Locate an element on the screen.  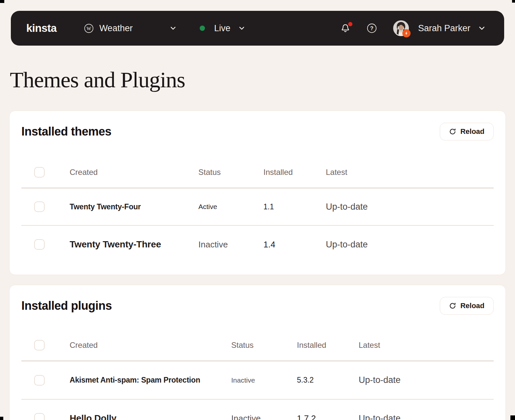
help-icon: ? is located at coordinates (372, 28).